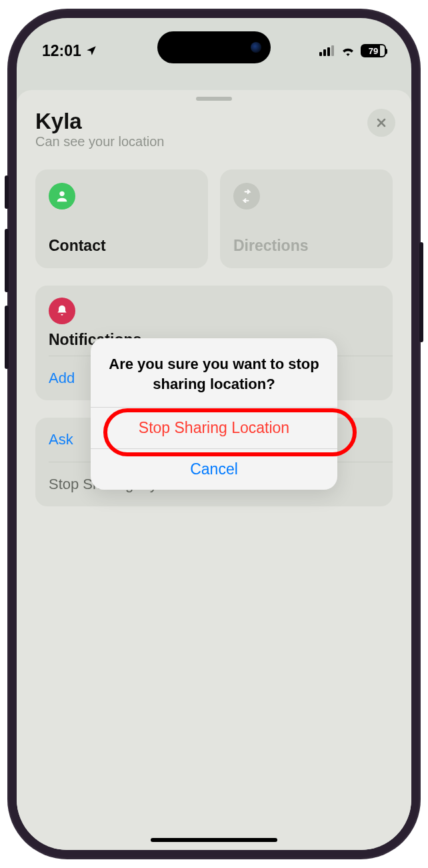 The image size is (428, 868). Describe the element at coordinates (91, 51) in the screenshot. I see `location-arrow-icon` at that location.